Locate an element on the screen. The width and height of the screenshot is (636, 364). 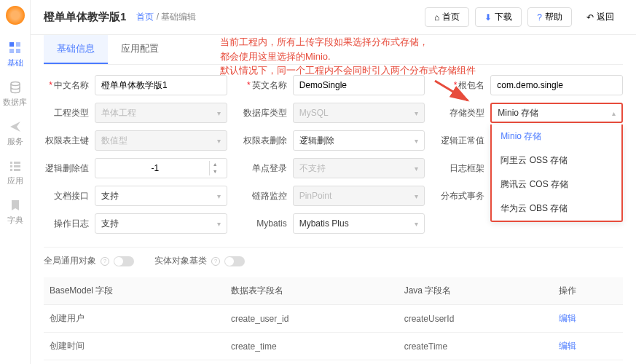
single-login-select: 不支持▾ is located at coordinates (359, 168).